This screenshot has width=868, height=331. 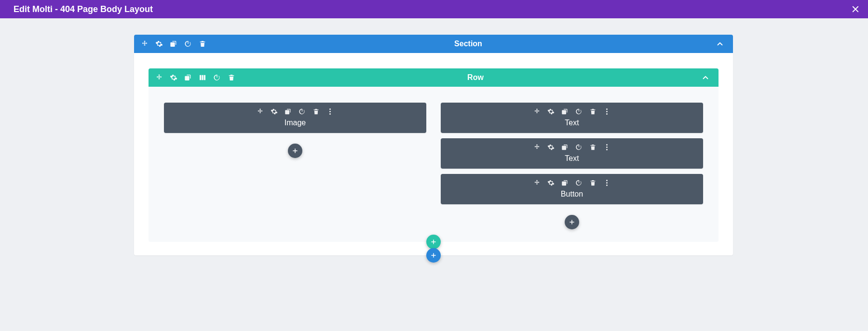 I want to click on column-2: Text T, so click(x=572, y=166).